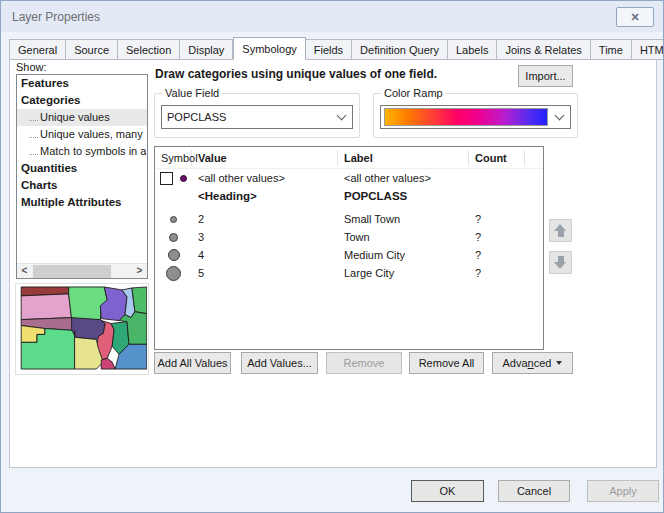  I want to click on cancel-button: Cancel, so click(534, 491).